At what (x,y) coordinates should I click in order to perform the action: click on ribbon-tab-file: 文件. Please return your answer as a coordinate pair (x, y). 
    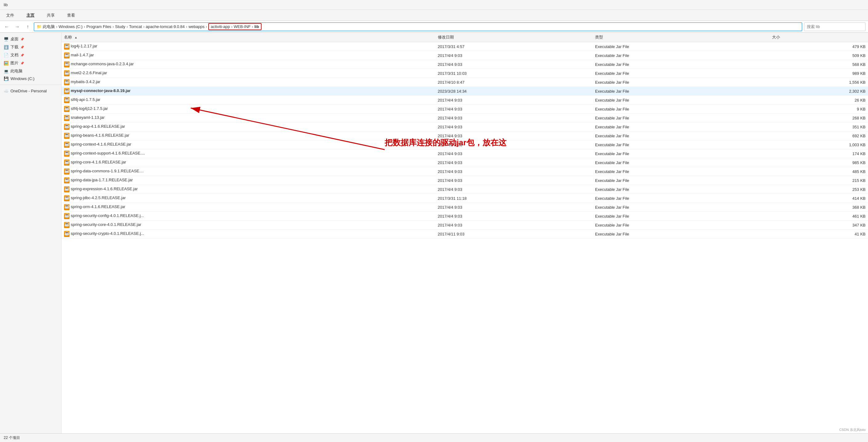
    Looking at the image, I should click on (10, 16).